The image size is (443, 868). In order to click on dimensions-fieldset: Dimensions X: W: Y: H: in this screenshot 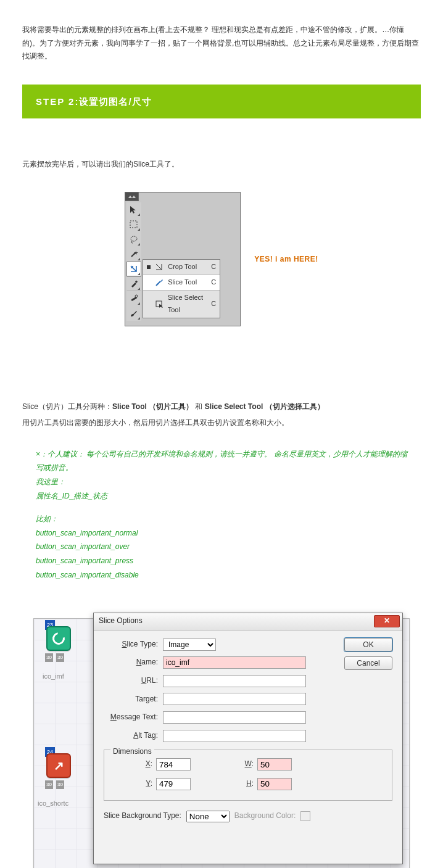, I will do `click(248, 775)`.